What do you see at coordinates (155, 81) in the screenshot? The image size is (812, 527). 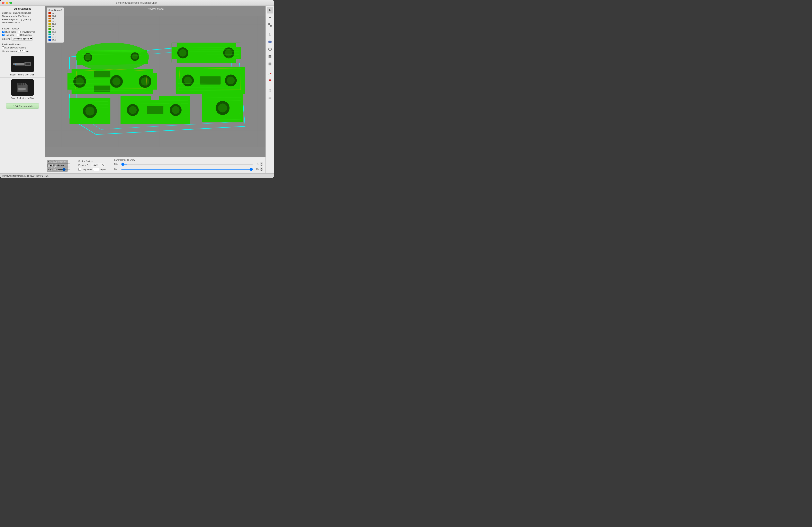 I see `viewport-background` at bounding box center [155, 81].